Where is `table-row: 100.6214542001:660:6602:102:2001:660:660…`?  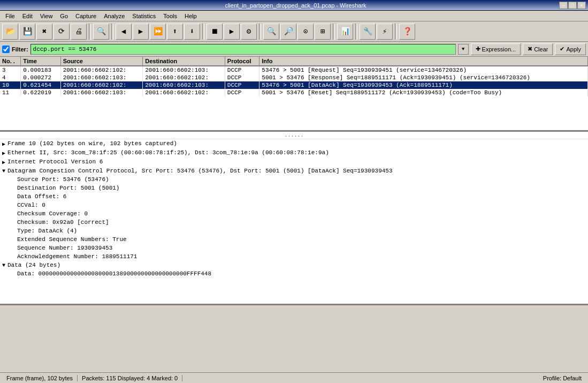
table-row: 100.6214542001:660:6602:102:2001:660:660… is located at coordinates (294, 85).